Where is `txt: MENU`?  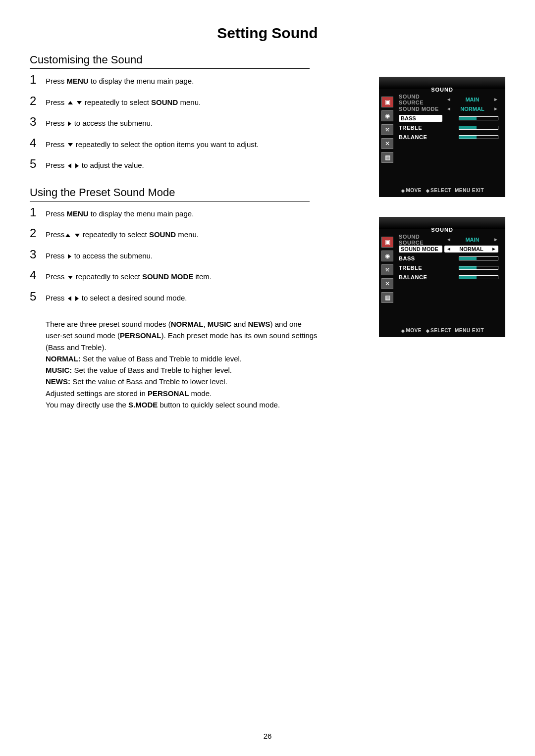
txt: MENU is located at coordinates (463, 190).